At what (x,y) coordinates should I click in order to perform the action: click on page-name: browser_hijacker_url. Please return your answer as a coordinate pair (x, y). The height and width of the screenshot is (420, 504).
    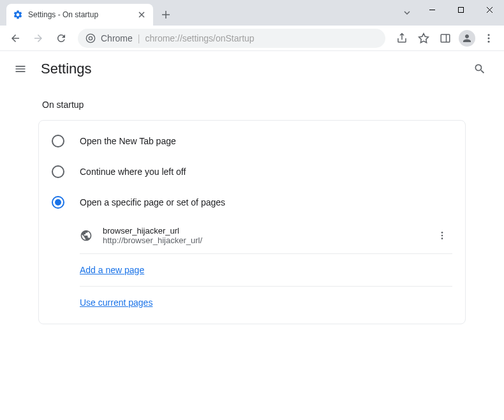
    Looking at the image, I should click on (262, 231).